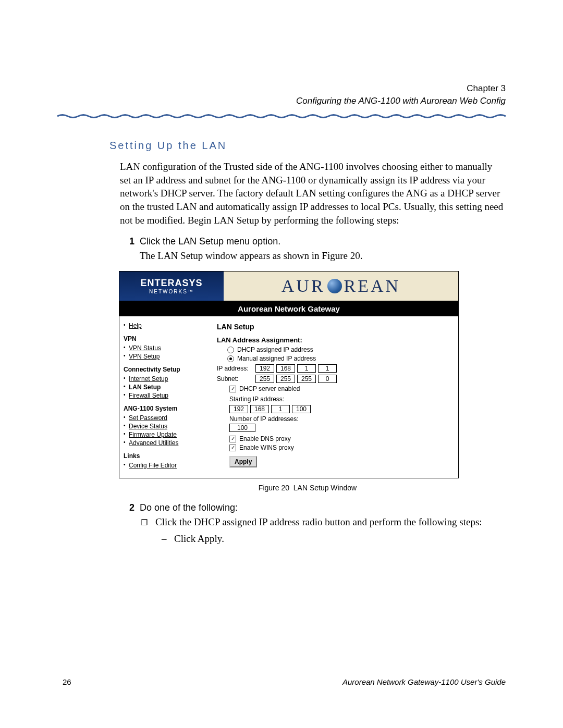 Image resolution: width=563 pixels, height=728 pixels. What do you see at coordinates (308, 488) in the screenshot?
I see `figure-caption: Figure 20 LAN Setup Window` at bounding box center [308, 488].